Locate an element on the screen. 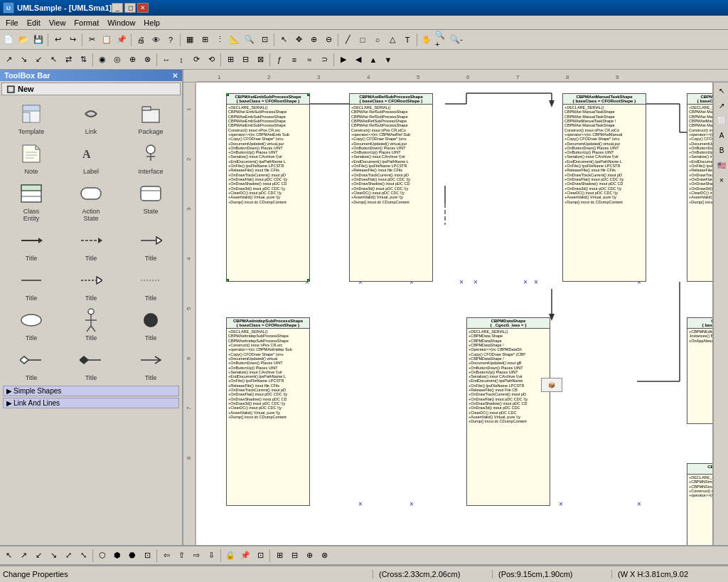  tb2-icon11: ↔ is located at coordinates (166, 60).